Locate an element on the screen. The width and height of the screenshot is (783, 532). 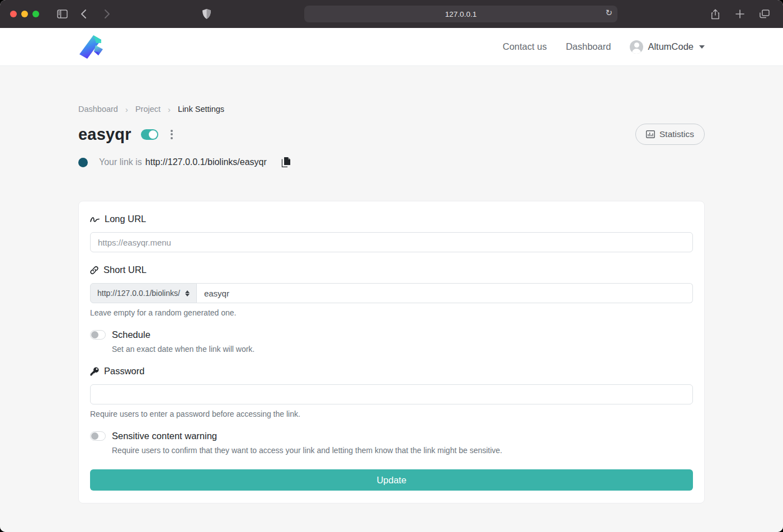
schedule-toggle is located at coordinates (98, 335).